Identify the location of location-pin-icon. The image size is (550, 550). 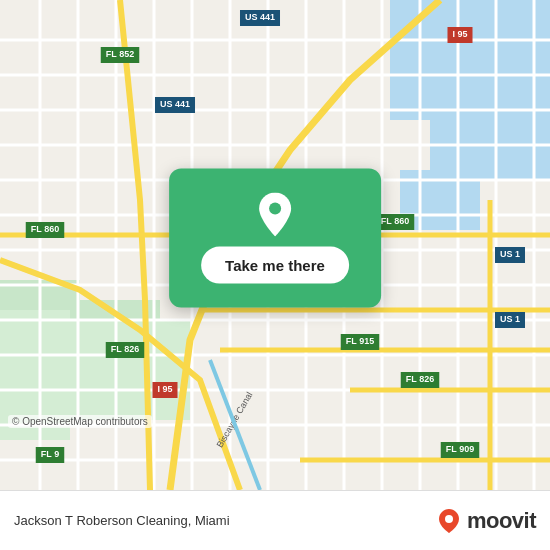
(275, 215).